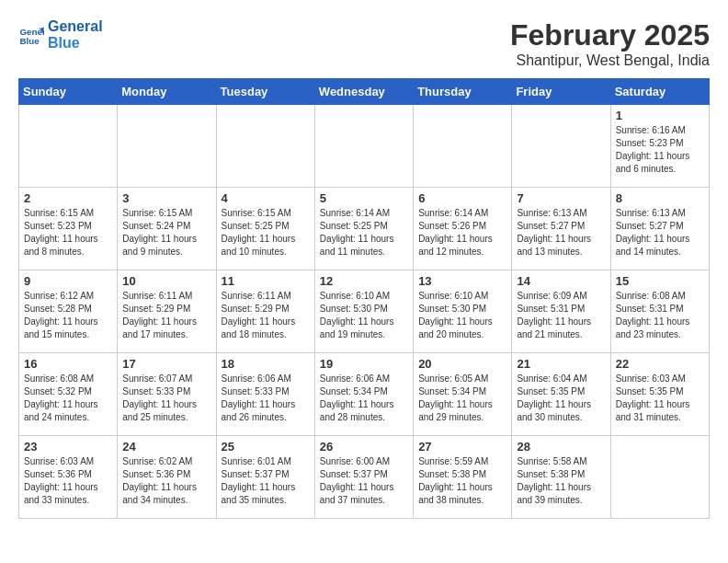  What do you see at coordinates (167, 477) in the screenshot?
I see `calendar-cell: 24Sunrise: 6:02 AM Sunset: 5:36 PM Dayli…` at bounding box center [167, 477].